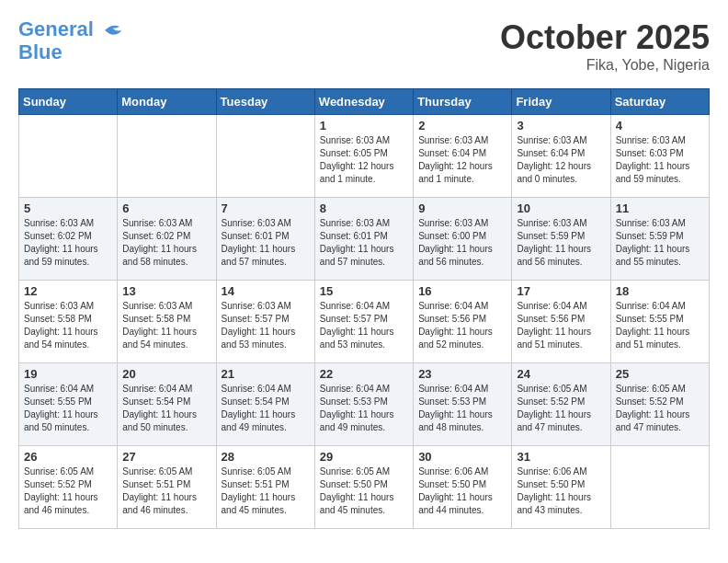  I want to click on day-number: 5, so click(68, 208).